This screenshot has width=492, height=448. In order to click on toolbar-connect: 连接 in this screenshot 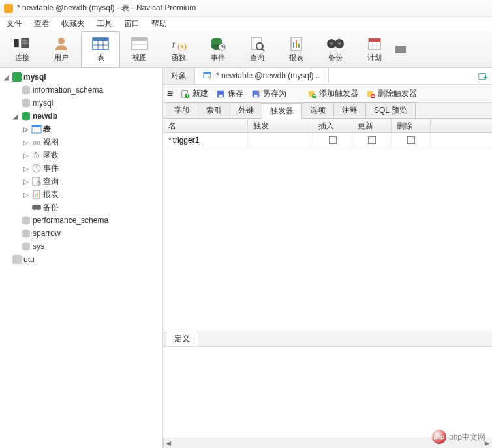, I will do `click(22, 50)`.